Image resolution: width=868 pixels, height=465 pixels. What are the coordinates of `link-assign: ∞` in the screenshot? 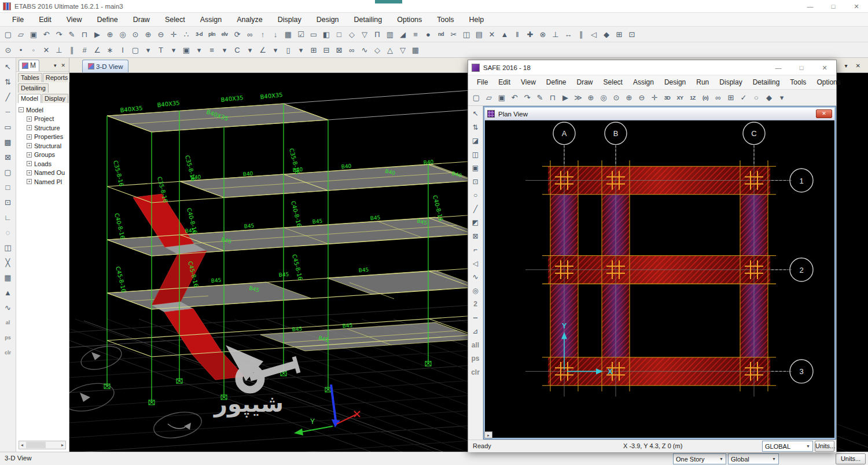 It's located at (352, 50).